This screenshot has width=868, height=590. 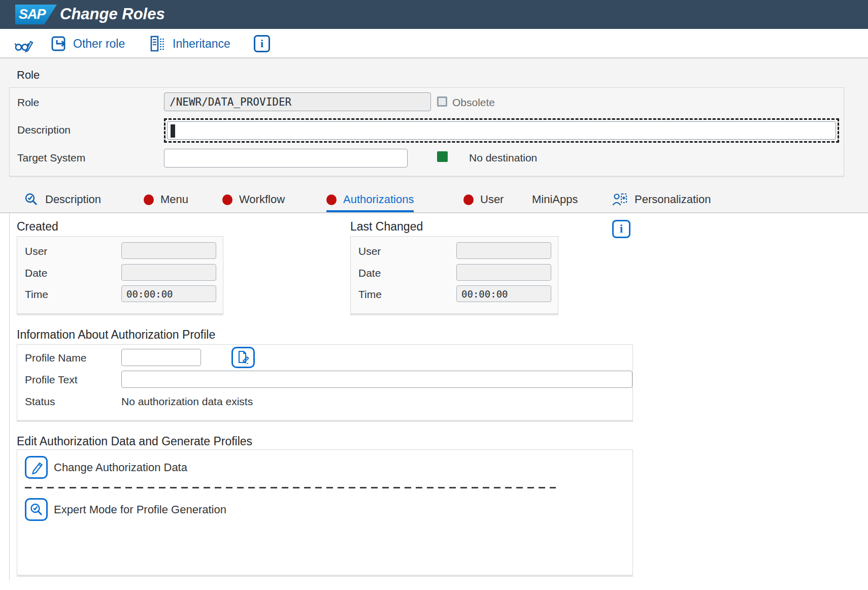 I want to click on tab-description-label: Description, so click(x=73, y=200).